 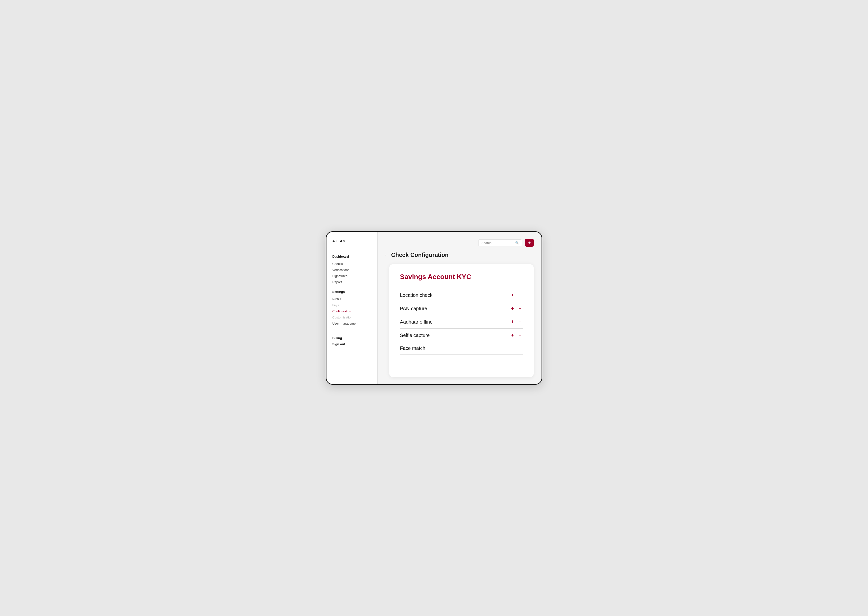 I want to click on sidebar-item-checks: Checks, so click(x=352, y=264).